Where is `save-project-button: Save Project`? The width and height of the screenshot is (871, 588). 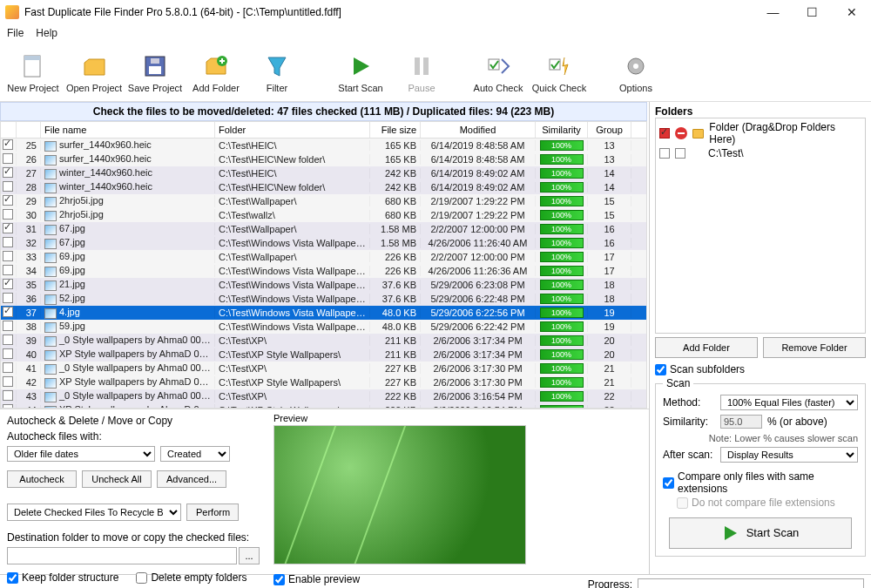 save-project-button: Save Project is located at coordinates (155, 72).